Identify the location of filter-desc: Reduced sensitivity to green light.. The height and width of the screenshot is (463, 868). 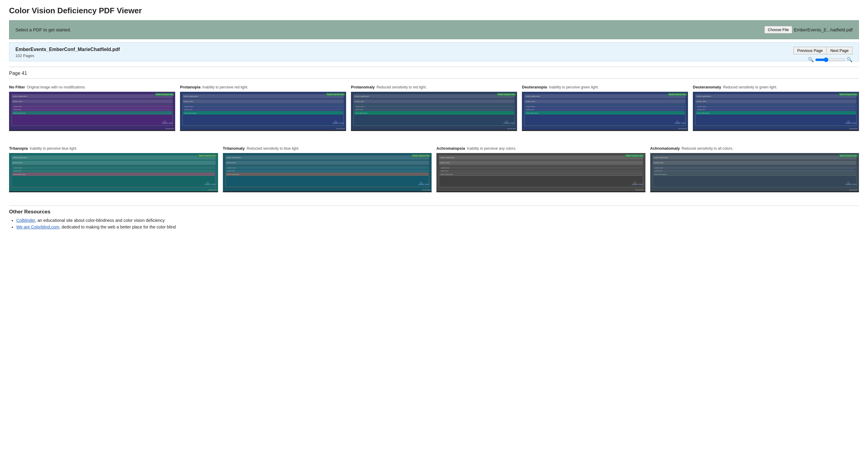
(750, 87).